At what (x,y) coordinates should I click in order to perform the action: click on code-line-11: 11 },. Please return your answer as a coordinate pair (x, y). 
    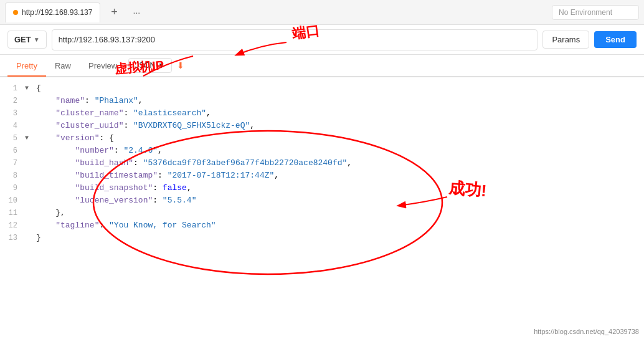
    Looking at the image, I should click on (322, 213).